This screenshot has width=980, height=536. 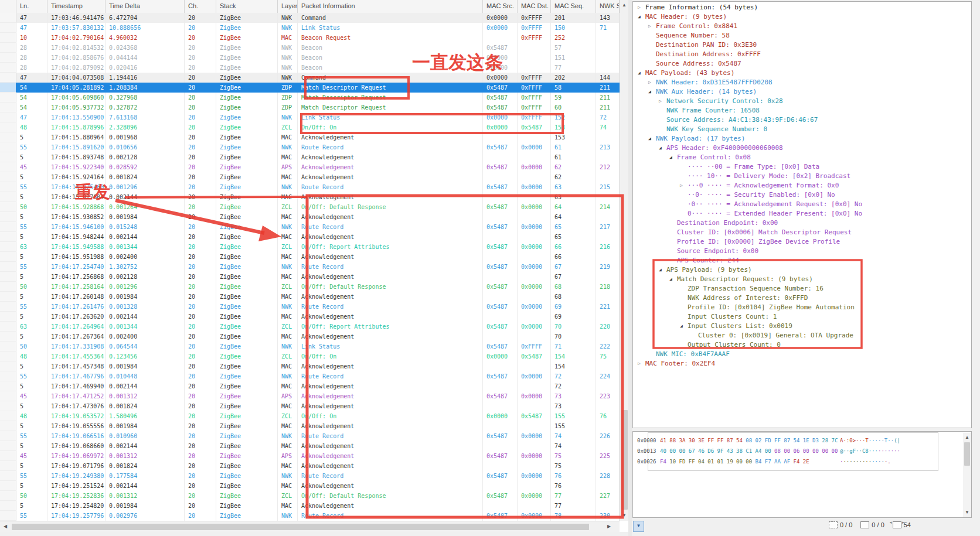 What do you see at coordinates (760, 186) in the screenshot?
I see `tree-node: ▷···0 ···· = Acknowledgement Format: 0x0` at bounding box center [760, 186].